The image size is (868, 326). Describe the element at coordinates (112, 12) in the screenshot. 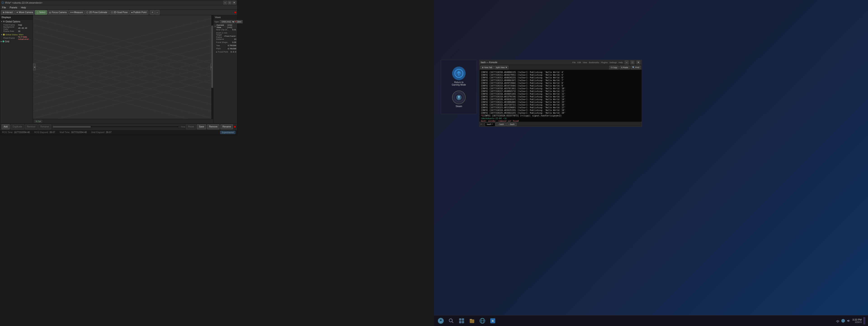

I see `goal-pose-icon: ⬡` at that location.